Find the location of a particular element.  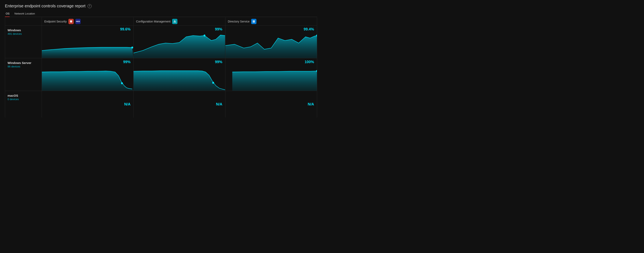

chart-winserver-endpoint-security is located at coordinates (88, 75).